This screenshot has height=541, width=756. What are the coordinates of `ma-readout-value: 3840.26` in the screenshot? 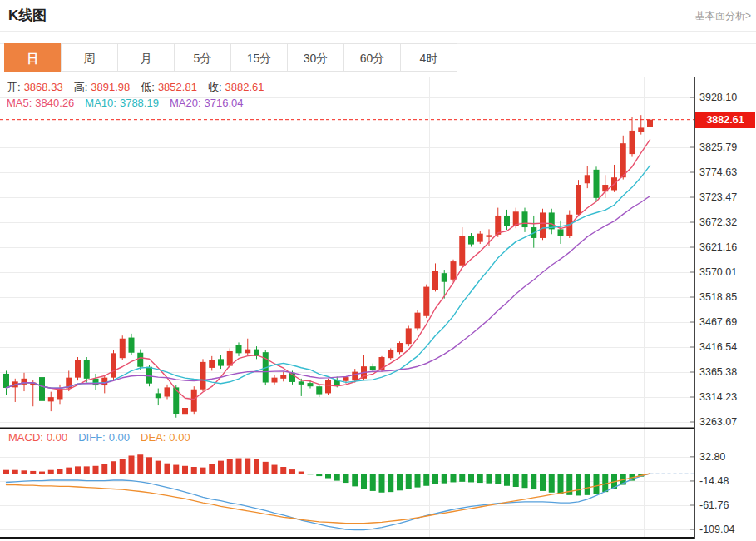 It's located at (55, 103).